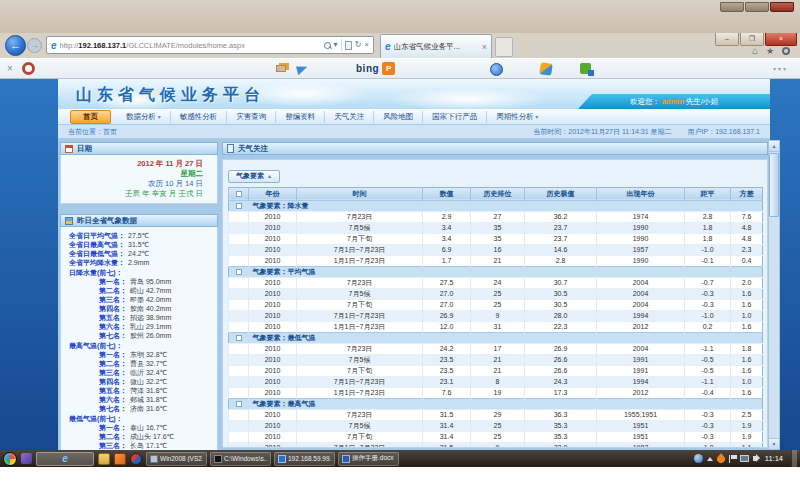  What do you see at coordinates (360, 250) in the screenshot?
I see `table-cell: 7月1日~7月23日` at bounding box center [360, 250].